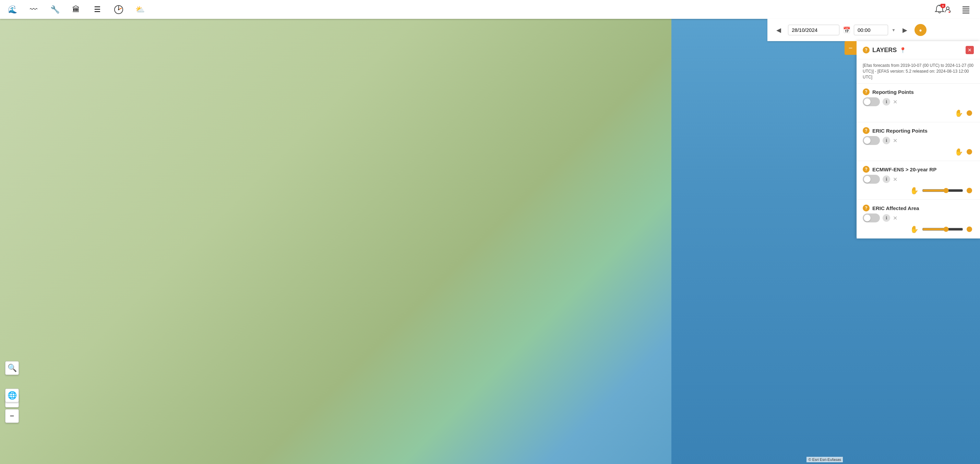  I want to click on globe-button-container: 🌐, so click(12, 396).